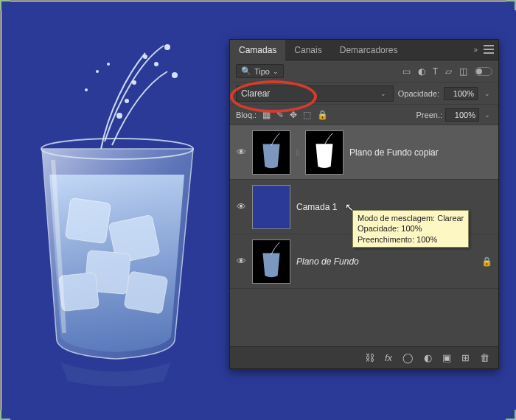  Describe the element at coordinates (258, 50) in the screenshot. I see `tab-layers: Camadas` at that location.